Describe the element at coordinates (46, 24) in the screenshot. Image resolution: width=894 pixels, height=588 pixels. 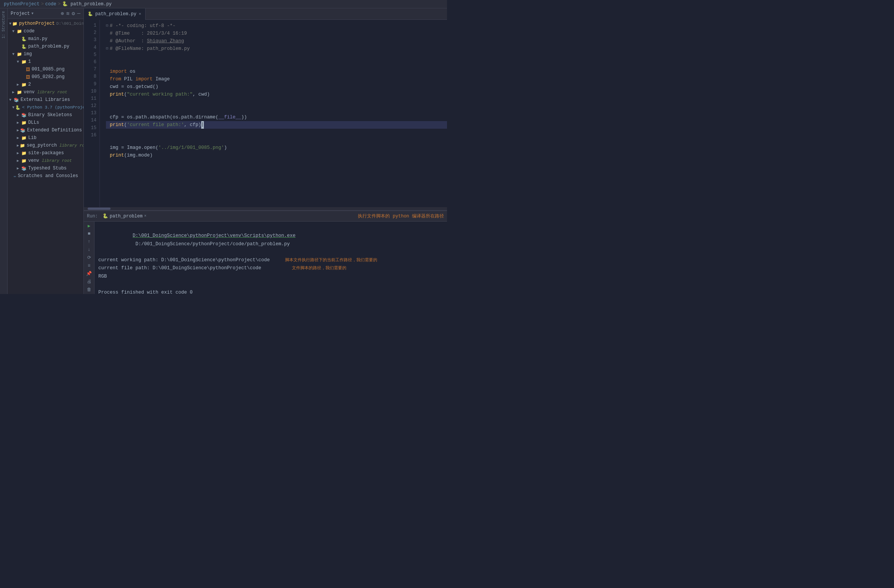
I see `tree-item-pythonproject: ▼ 📁 pythonProject D:\001_DoingScience\py…` at that location.